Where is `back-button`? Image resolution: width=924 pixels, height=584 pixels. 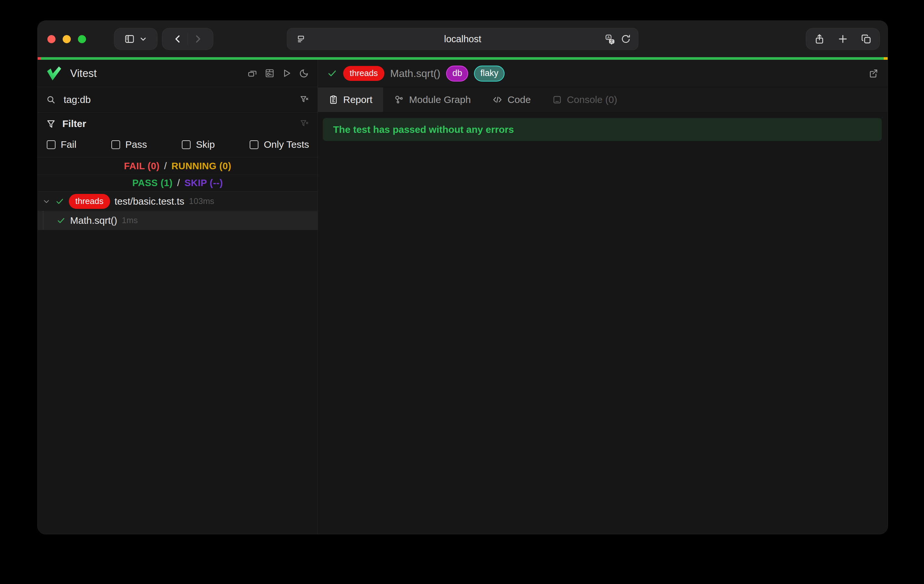 back-button is located at coordinates (178, 39).